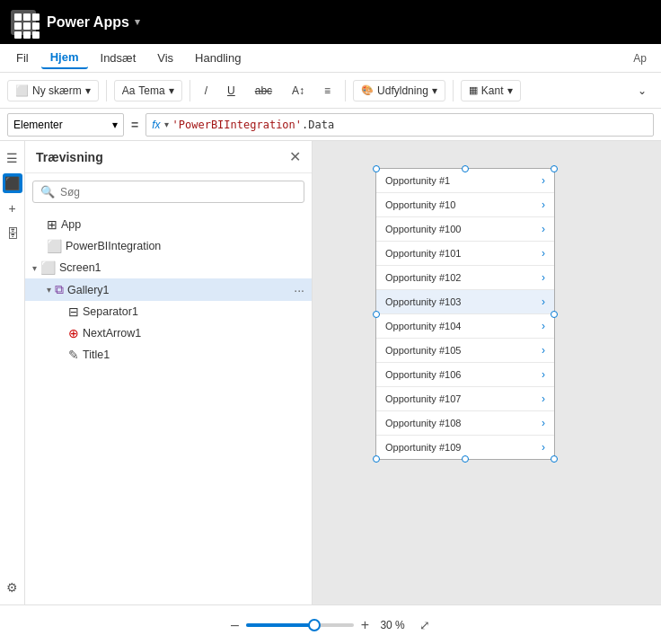 The width and height of the screenshot is (661, 644). I want to click on gallery-item-arrow-0: ›, so click(543, 181).